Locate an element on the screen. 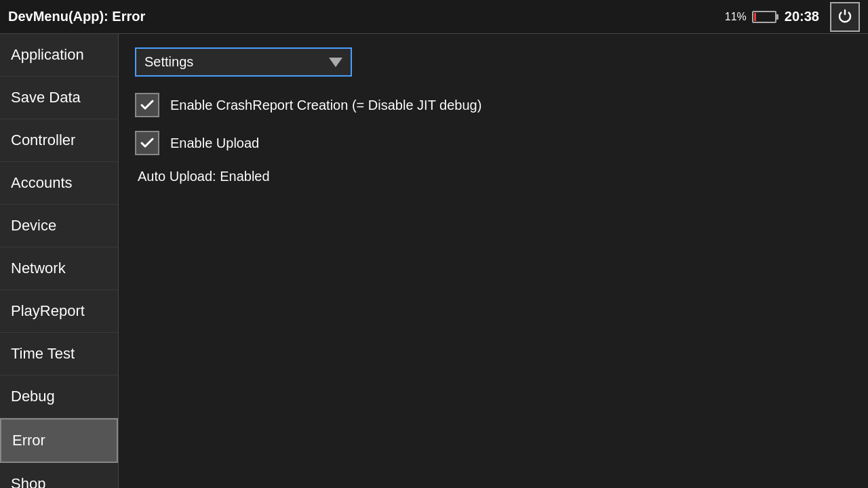  settings-dropdown: Settings is located at coordinates (243, 62).